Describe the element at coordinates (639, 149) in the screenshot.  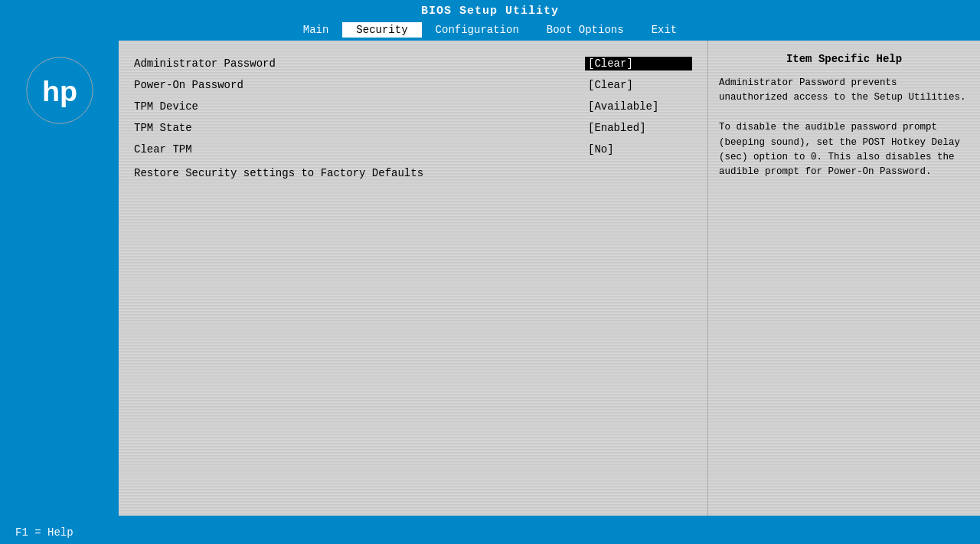
I see `clear-tpm-value: [No]` at that location.